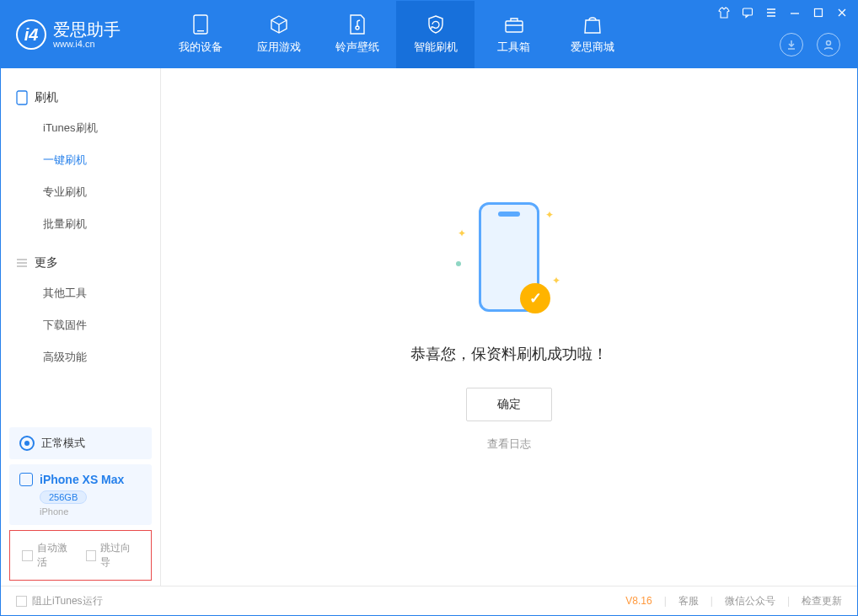 The image size is (858, 616). What do you see at coordinates (81, 192) in the screenshot?
I see `sidebar-item-pro-flash: 专业刷机` at bounding box center [81, 192].